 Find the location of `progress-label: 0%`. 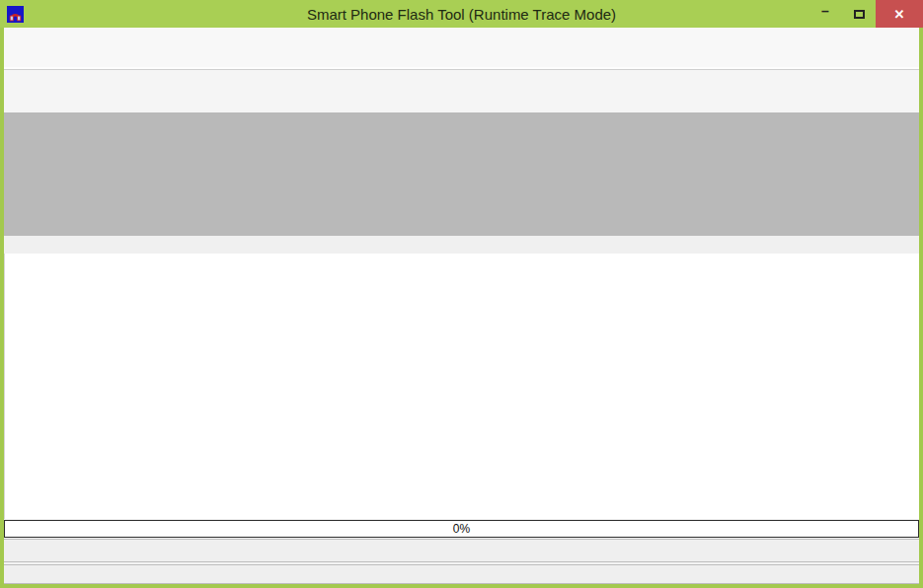

progress-label: 0% is located at coordinates (462, 529).